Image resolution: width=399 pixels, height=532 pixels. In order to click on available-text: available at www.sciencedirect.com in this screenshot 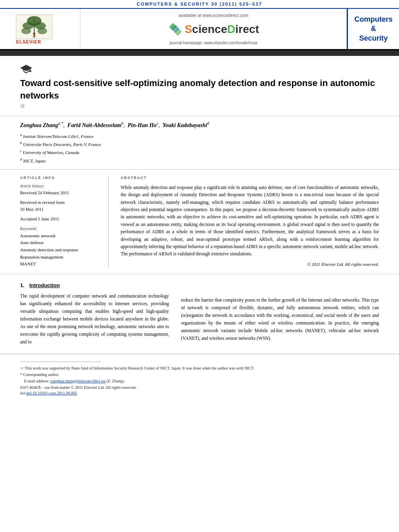, I will do `click(213, 15)`.